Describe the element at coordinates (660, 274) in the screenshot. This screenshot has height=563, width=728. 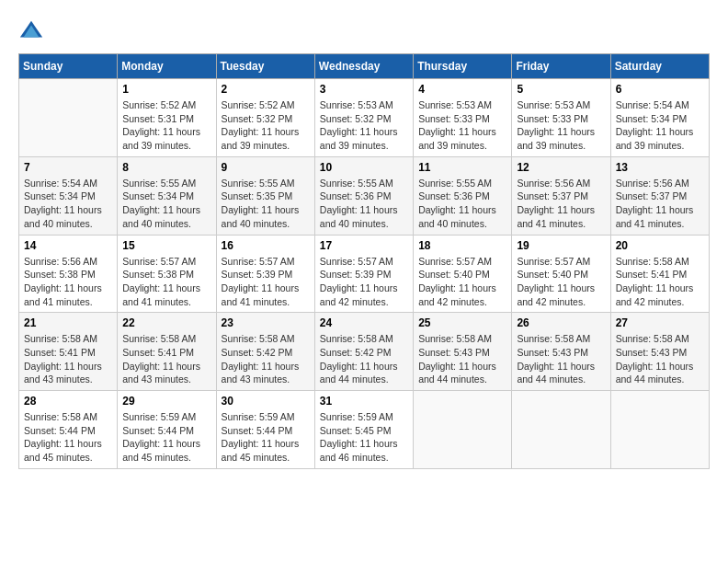
I see `calendar-cell: 20Sunrise: 5:58 AM Sunset: 5:41 PM Dayli…` at that location.